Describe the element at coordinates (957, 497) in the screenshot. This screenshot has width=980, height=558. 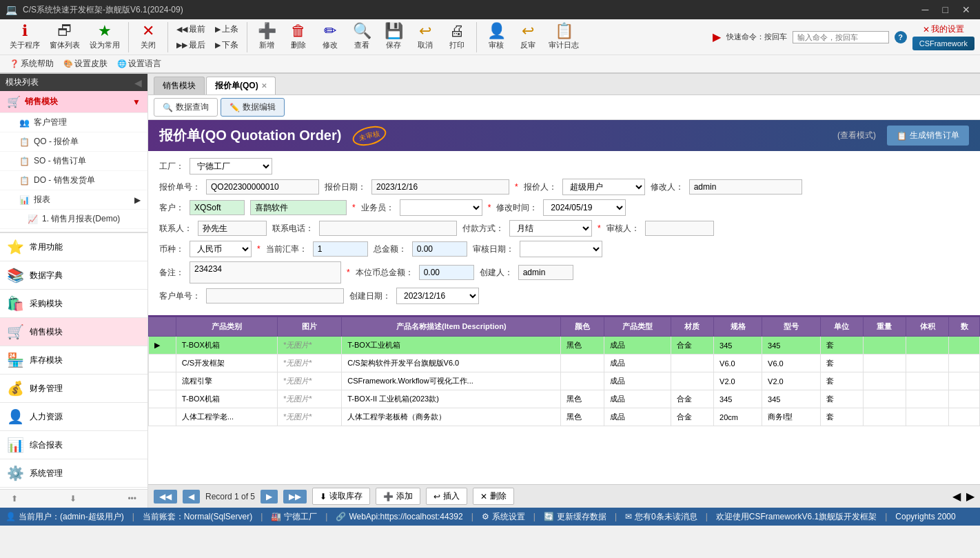
I see `scroll-left-button: ◀` at that location.